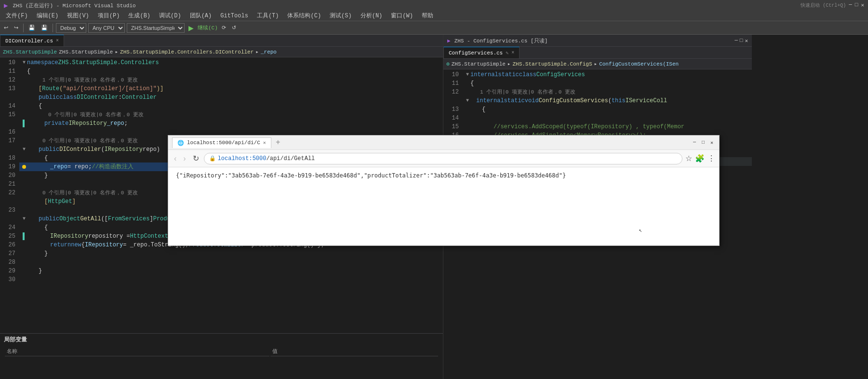  Describe the element at coordinates (231, 84) in the screenshot. I see `code-line-12-block: 1 个引用|0 项更改|0 名作者，0 更改 [Route("api/[cont…` at that location.